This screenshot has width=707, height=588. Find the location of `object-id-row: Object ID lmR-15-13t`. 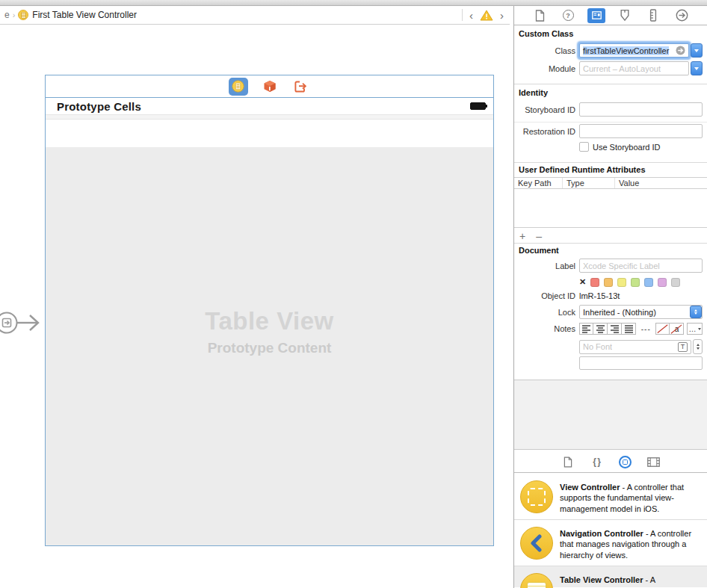

object-id-row: Object ID lmR-15-13t is located at coordinates (611, 296).